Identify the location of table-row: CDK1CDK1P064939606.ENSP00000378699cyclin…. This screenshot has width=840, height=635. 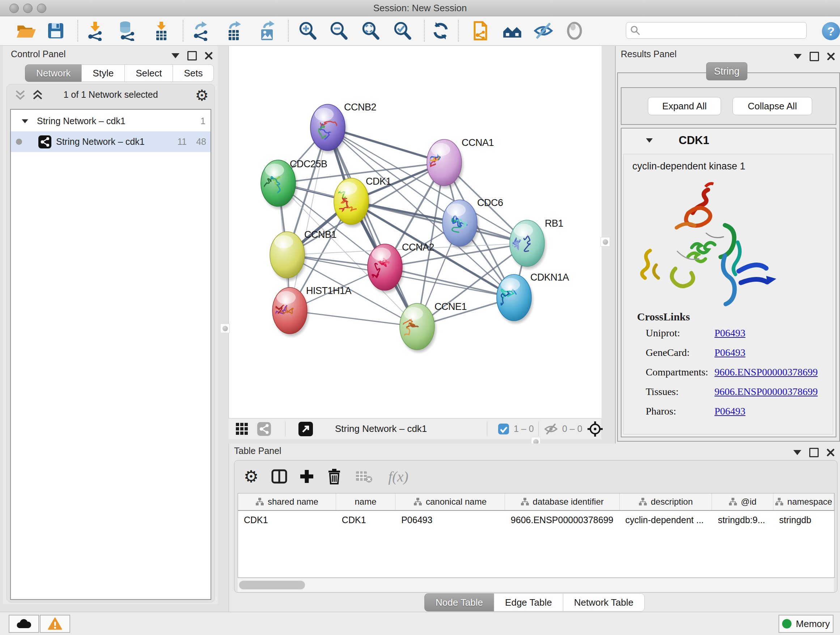
(536, 520).